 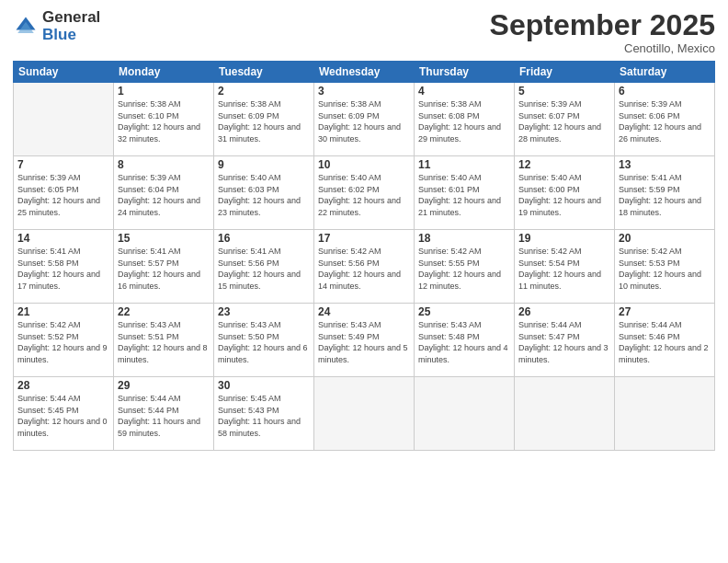 I want to click on col-monday: Monday, so click(x=164, y=72).